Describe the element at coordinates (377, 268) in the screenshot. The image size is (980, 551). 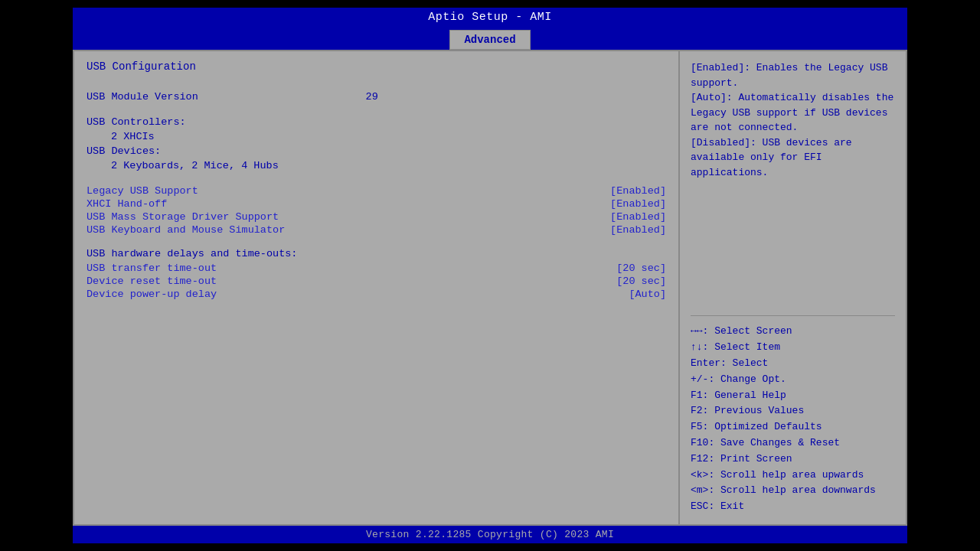
I see `delay-setting-row: USB transfer time-out[20 sec]` at that location.